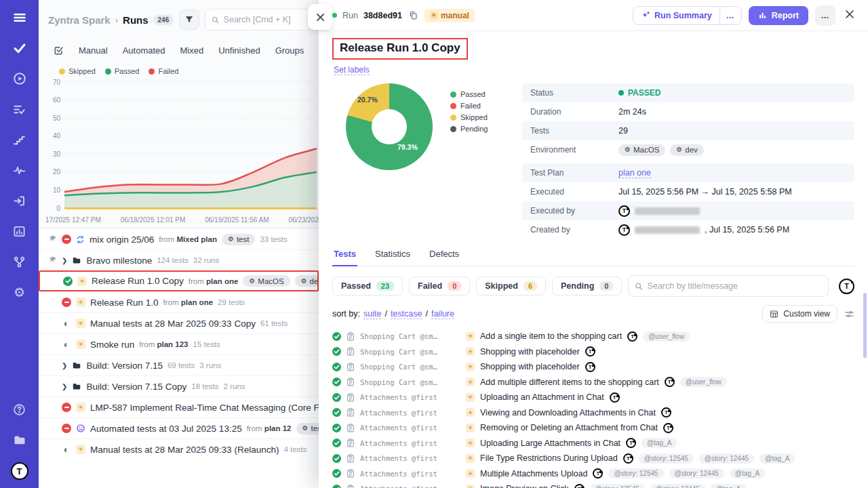 This screenshot has height=488, width=868. What do you see at coordinates (179, 239) in the screenshot?
I see `run-list-item: mix origin 25/06from Mixed plan⚙test33 t…` at bounding box center [179, 239].